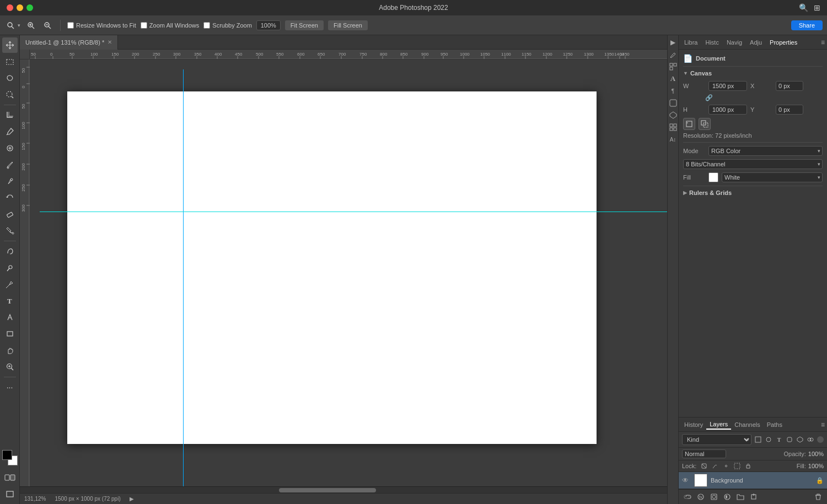 The image size is (827, 504). I want to click on maximize-button, so click(30, 8).